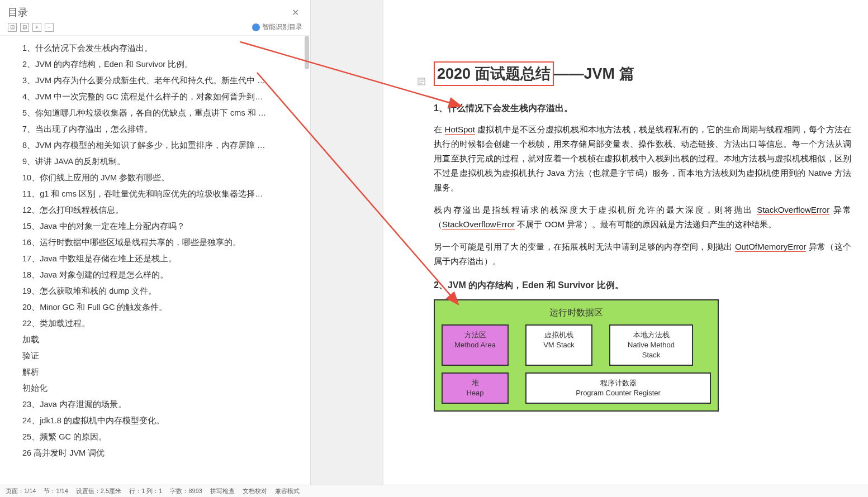 This screenshot has height=497, width=868. I want to click on toc-item: 26 高并发时 JVM 调优, so click(162, 453).